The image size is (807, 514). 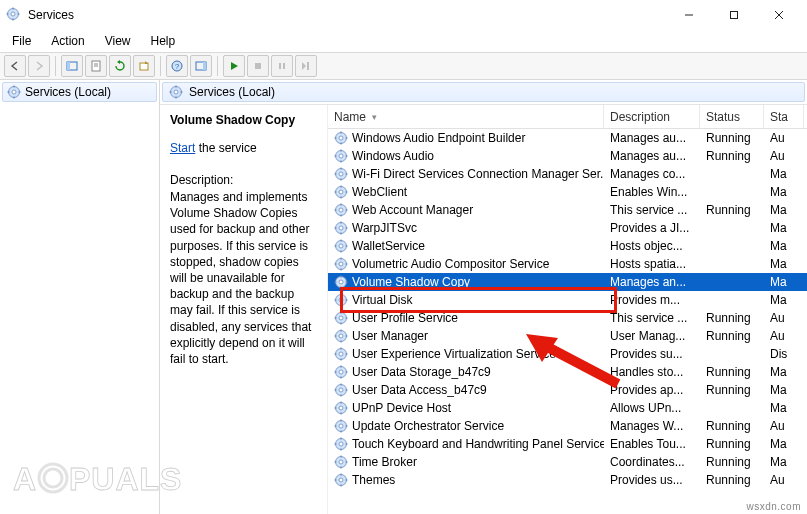 What do you see at coordinates (732, 116) in the screenshot?
I see `column-header-status: Status` at bounding box center [732, 116].